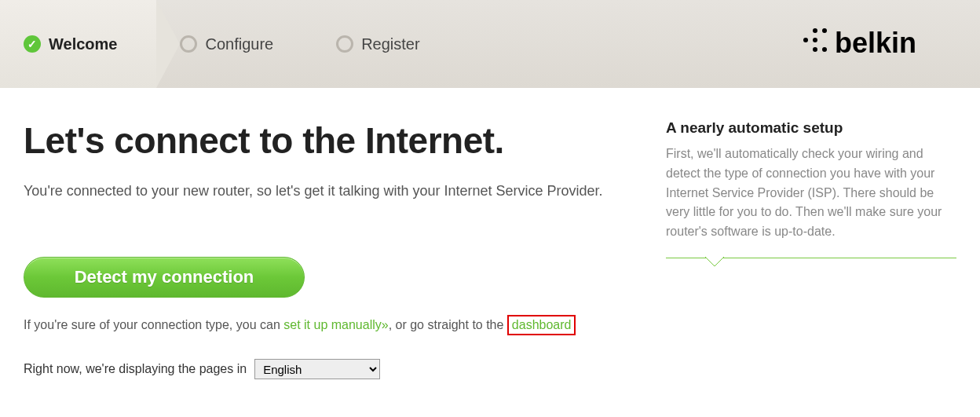 The width and height of the screenshot is (980, 417). What do you see at coordinates (229, 44) in the screenshot?
I see `stepper-tabs: ✓ Welcome Configure Register` at bounding box center [229, 44].